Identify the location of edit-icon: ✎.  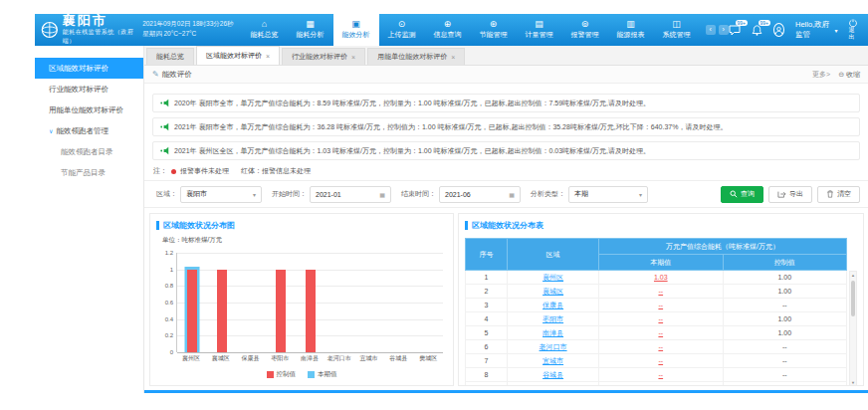
(155, 74).